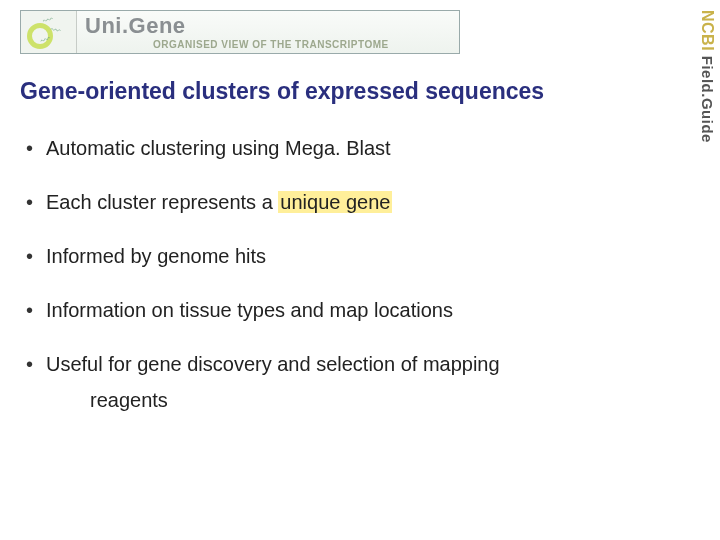 This screenshot has width=720, height=540. I want to click on bullet-line2: reagents, so click(368, 400).